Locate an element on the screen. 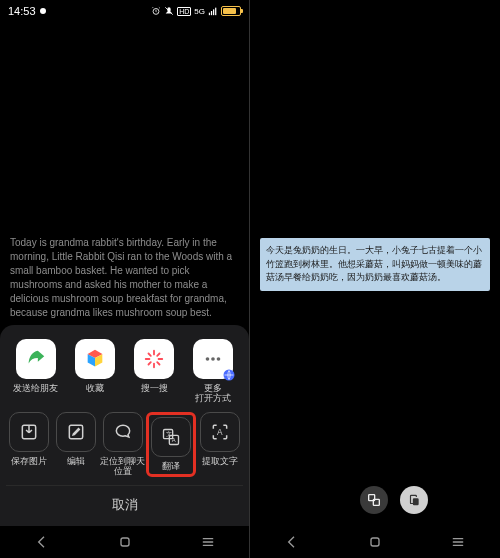 This screenshot has width=500, height=558. edit-icon is located at coordinates (76, 432).